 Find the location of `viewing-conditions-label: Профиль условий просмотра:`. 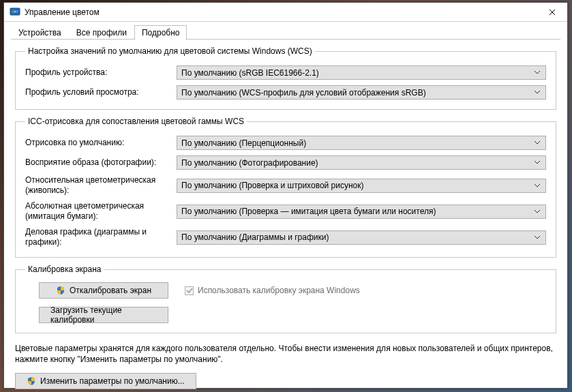

viewing-conditions-label: Профиль условий просмотра: is located at coordinates (101, 93).